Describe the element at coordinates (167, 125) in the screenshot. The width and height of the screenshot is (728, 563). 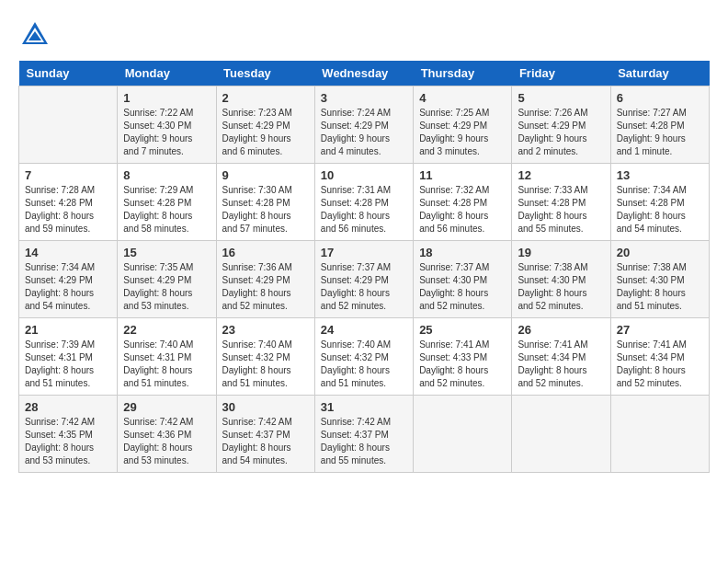
I see `calendar-cell: 1Sunrise: 7:22 AMSunset: 4:30 PMDaylight…` at that location.